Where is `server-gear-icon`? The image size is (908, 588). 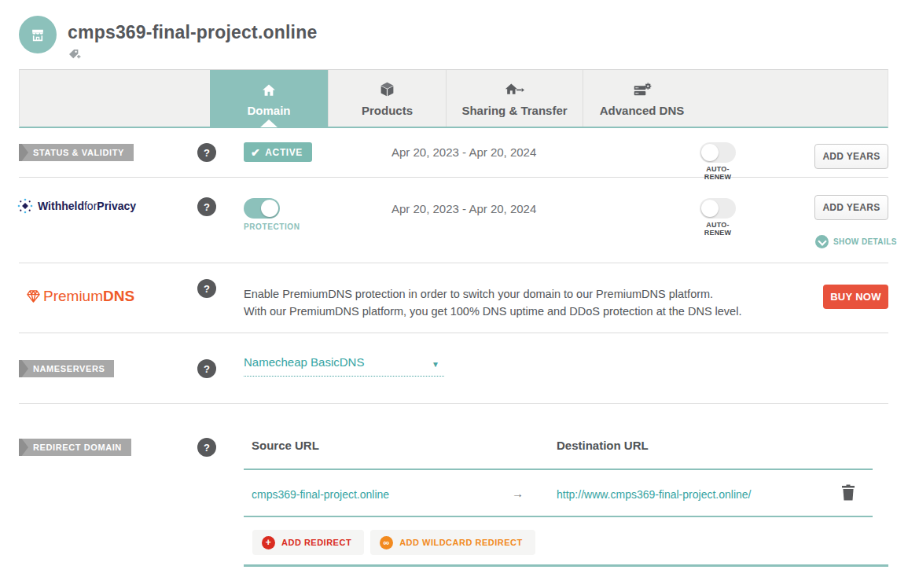
server-gear-icon is located at coordinates (642, 89).